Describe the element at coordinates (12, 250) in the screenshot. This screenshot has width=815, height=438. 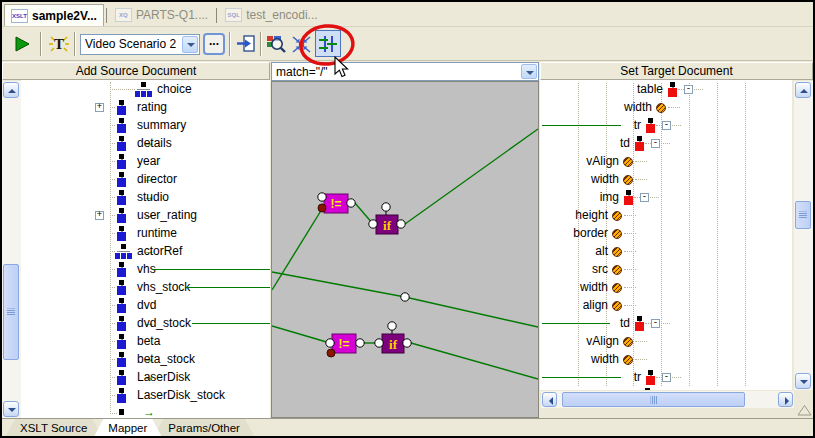
I see `source-vertical-scrollbar` at that location.